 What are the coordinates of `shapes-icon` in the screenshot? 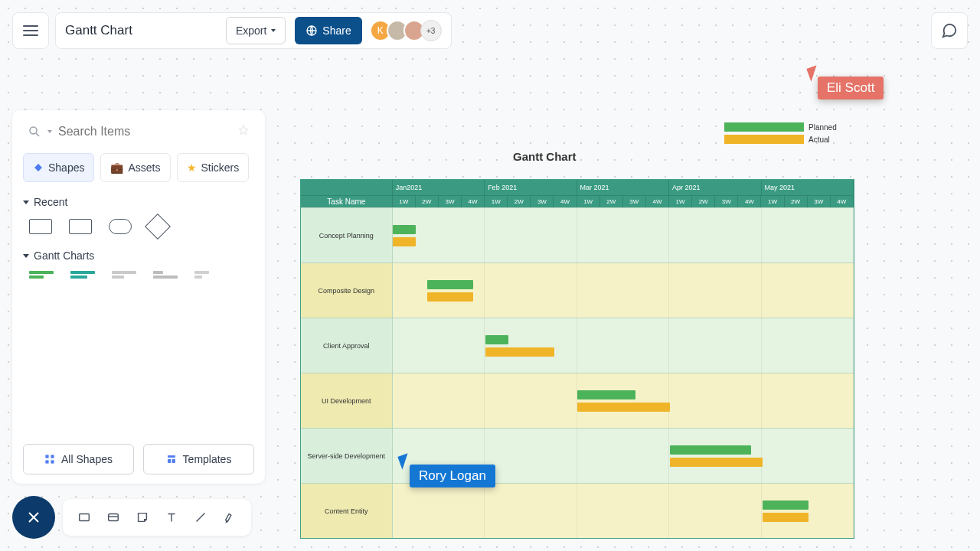 It's located at (50, 459).